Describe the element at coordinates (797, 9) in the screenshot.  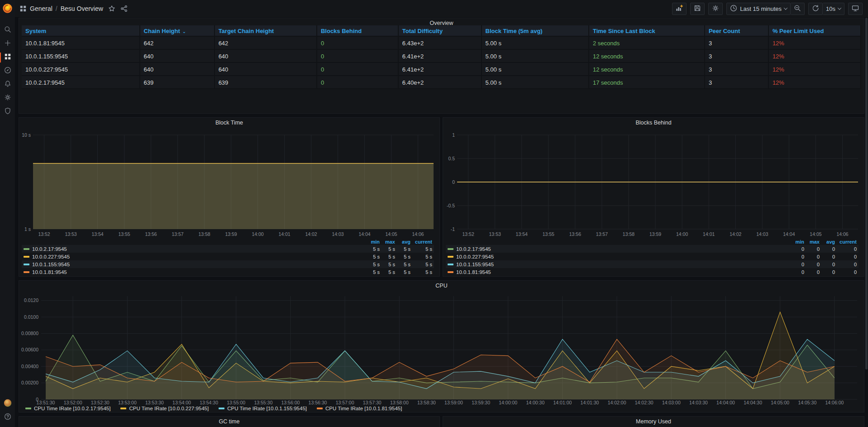
I see `zoom-out-button` at that location.